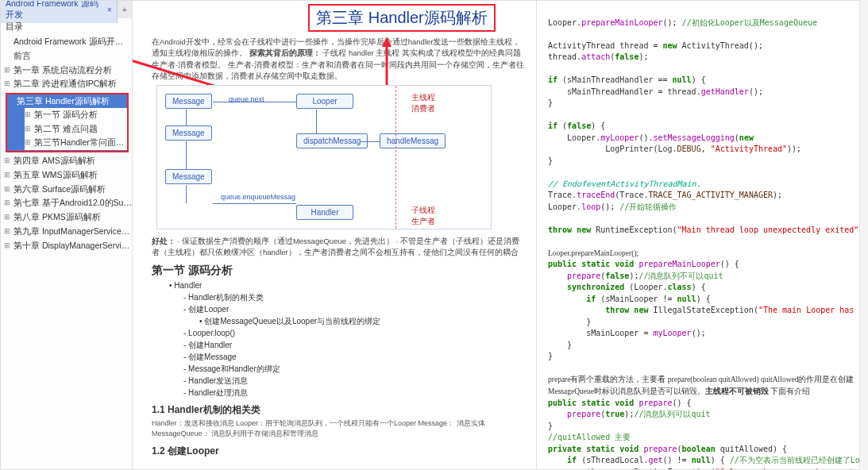 This screenshot has height=470, width=868. What do you see at coordinates (68, 84) in the screenshot?
I see `toc-item: 第二章 跨进程通信IPC解析` at bounding box center [68, 84].